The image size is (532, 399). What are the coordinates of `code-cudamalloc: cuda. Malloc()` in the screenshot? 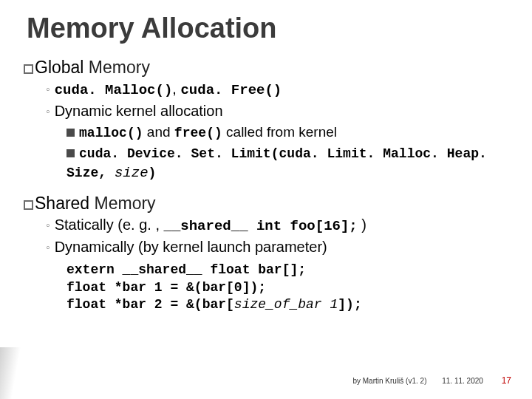 It's located at (114, 90).